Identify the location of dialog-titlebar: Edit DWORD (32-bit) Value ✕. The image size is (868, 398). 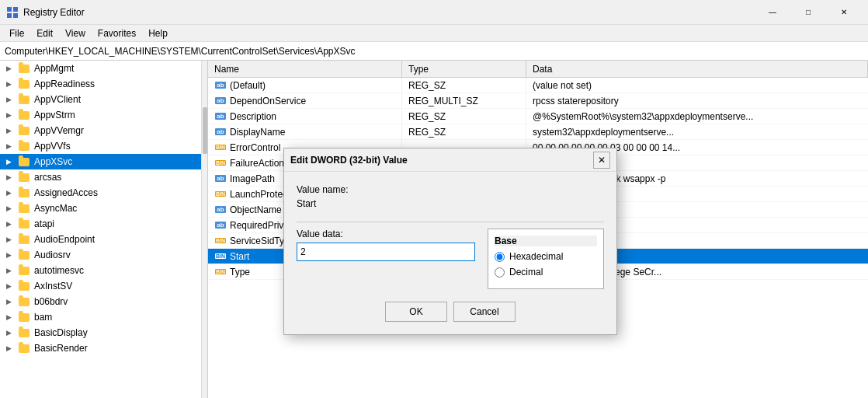
(450, 160).